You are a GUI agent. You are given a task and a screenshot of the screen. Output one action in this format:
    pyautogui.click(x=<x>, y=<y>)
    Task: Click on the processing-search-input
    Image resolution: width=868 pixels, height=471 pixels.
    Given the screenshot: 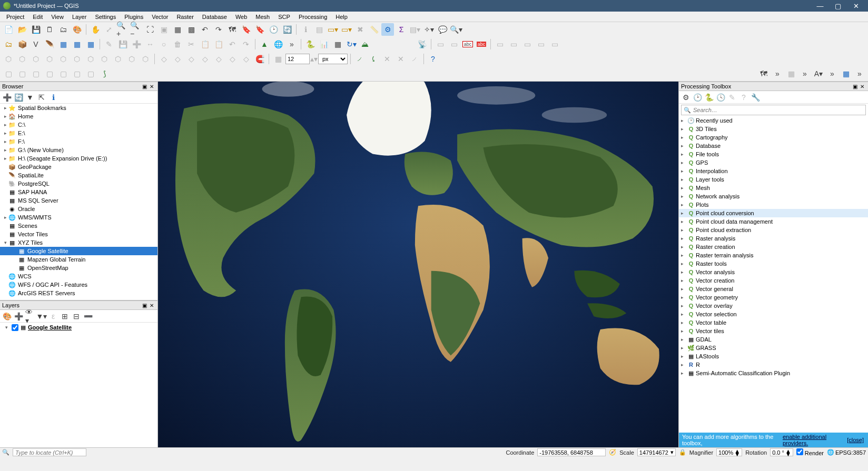 What is the action you would take?
    pyautogui.click(x=778, y=110)
    